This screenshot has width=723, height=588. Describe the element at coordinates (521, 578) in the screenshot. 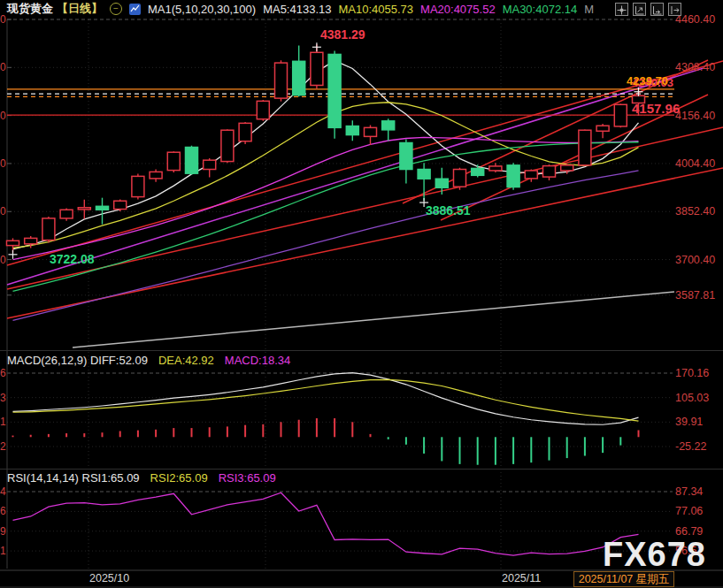

I see `time-label-nov: 2025/11` at that location.